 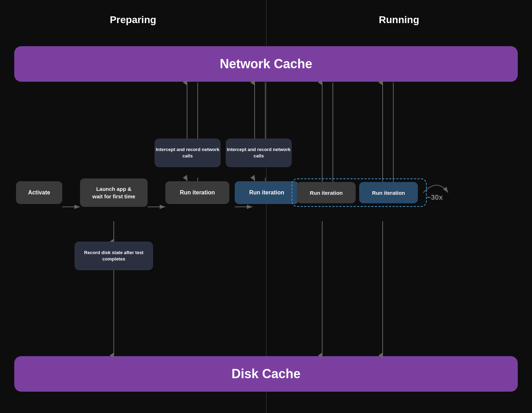 I want to click on run-iteration-3-node: Run iteration, so click(x=326, y=193).